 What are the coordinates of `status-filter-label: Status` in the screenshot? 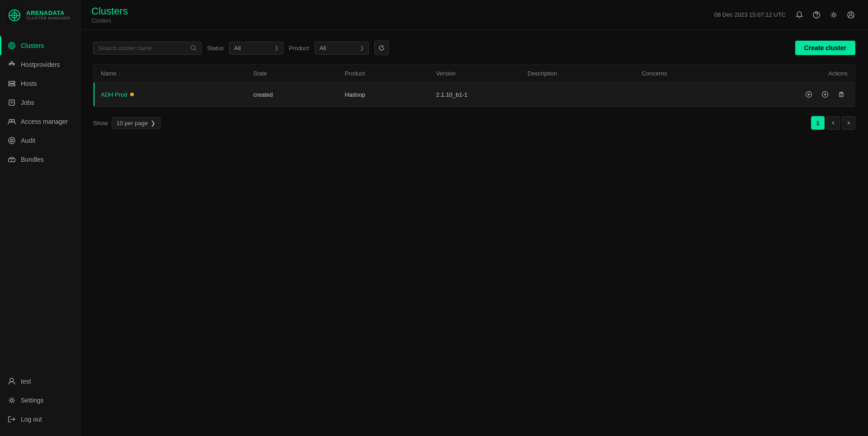 It's located at (215, 48).